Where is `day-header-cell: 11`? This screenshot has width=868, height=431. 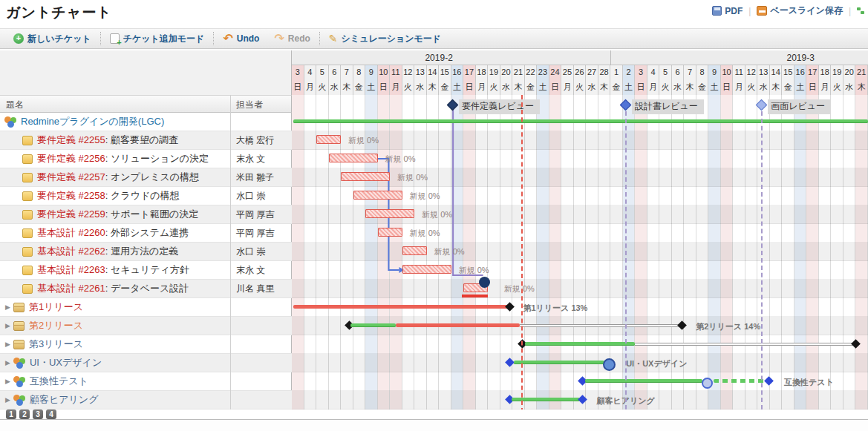
day-header-cell: 11 is located at coordinates (740, 73).